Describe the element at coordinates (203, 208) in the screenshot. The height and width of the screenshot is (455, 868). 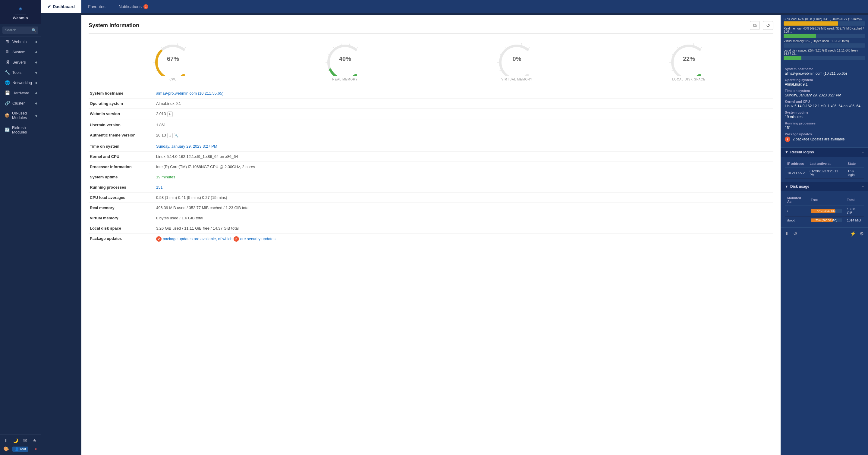
I see `info-value: 496.39 MiB used / 352.77 MiB cached / 1.…` at that location.